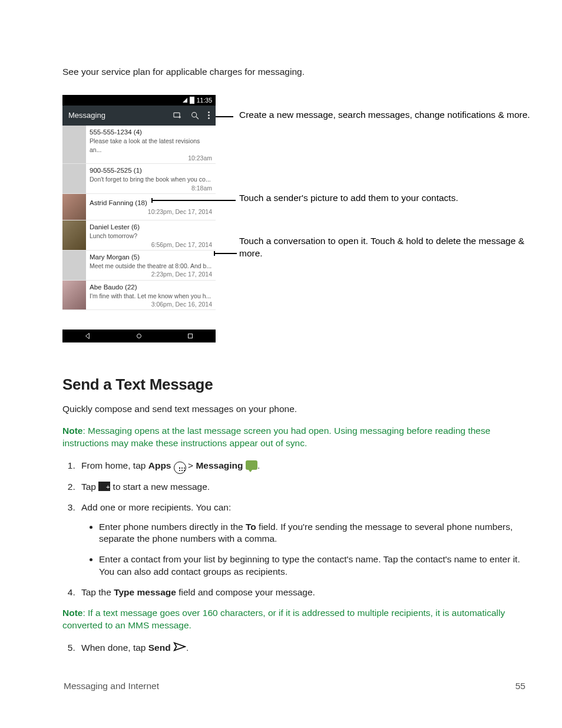 The width and height of the screenshot is (562, 728). I want to click on step-1: From home, tap Apps > Messaging ., so click(304, 466).